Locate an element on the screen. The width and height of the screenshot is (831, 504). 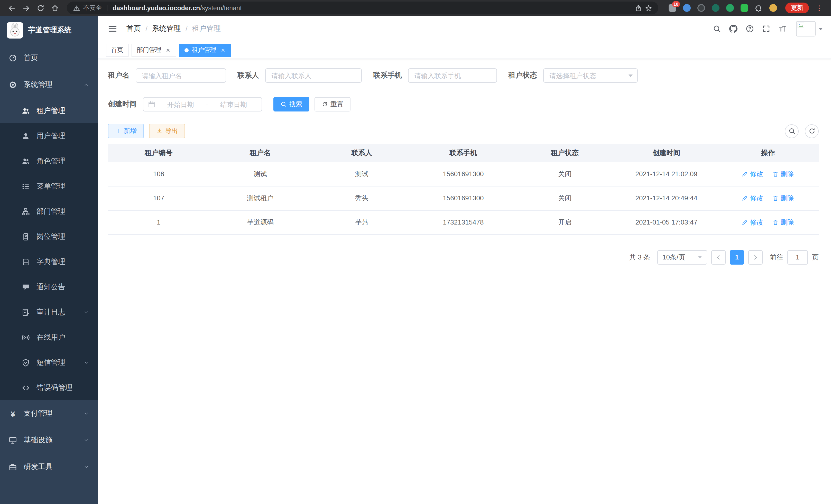
home-icon is located at coordinates (55, 8).